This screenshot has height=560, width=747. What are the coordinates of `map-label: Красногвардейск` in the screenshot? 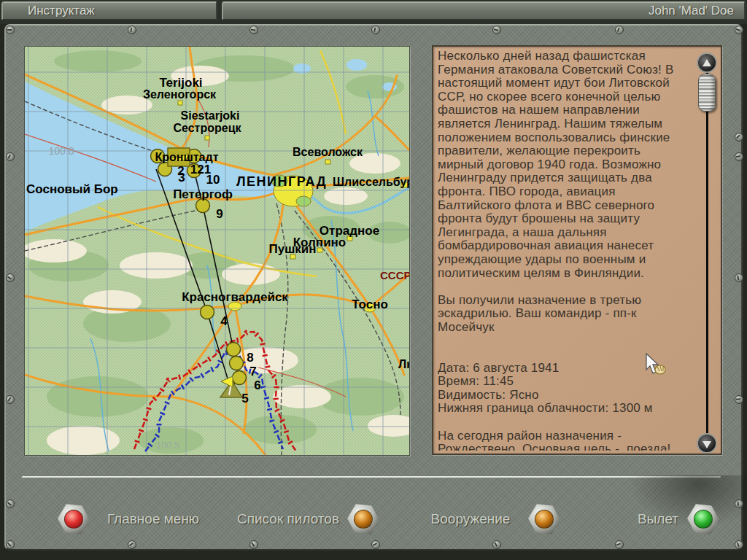 It's located at (235, 298).